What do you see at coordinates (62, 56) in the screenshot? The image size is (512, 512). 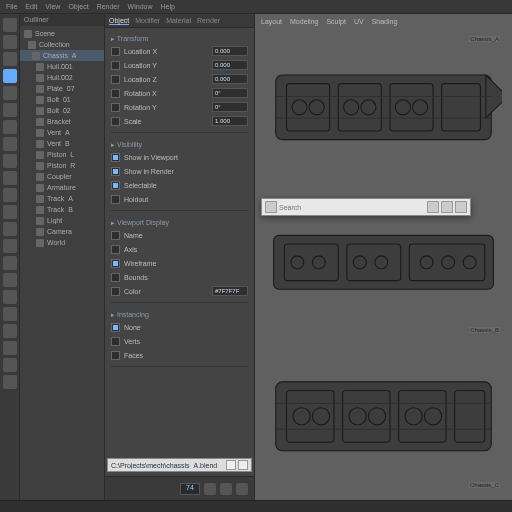 I see `outline-item-2: Chassis_A` at bounding box center [62, 56].